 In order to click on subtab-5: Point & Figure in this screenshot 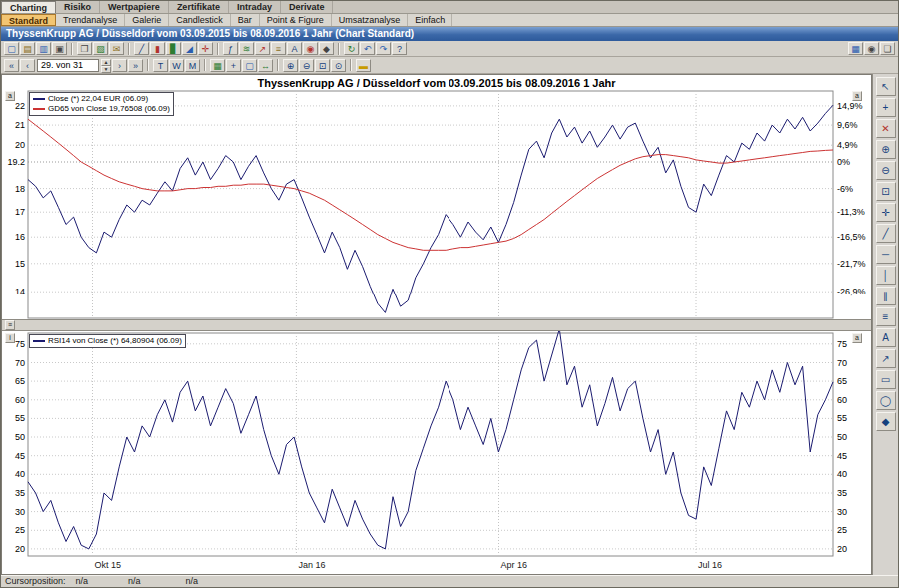, I will do `click(296, 20)`.